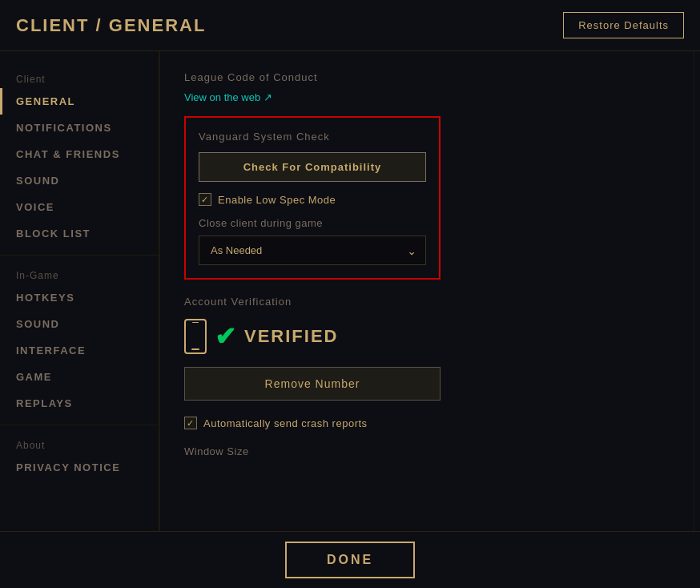 This screenshot has width=700, height=588. What do you see at coordinates (191, 423) in the screenshot?
I see `crash-reports-checkbox: ✓` at bounding box center [191, 423].